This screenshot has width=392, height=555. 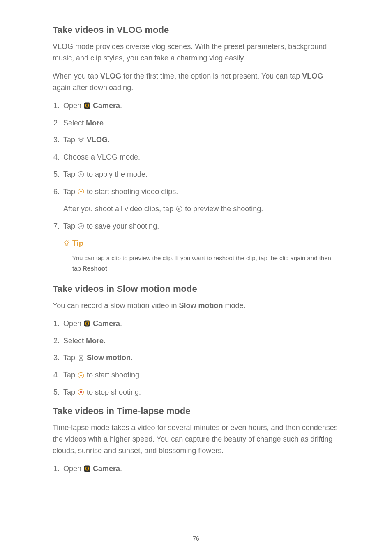 I want to click on text: to preview the shooting., so click(x=223, y=209).